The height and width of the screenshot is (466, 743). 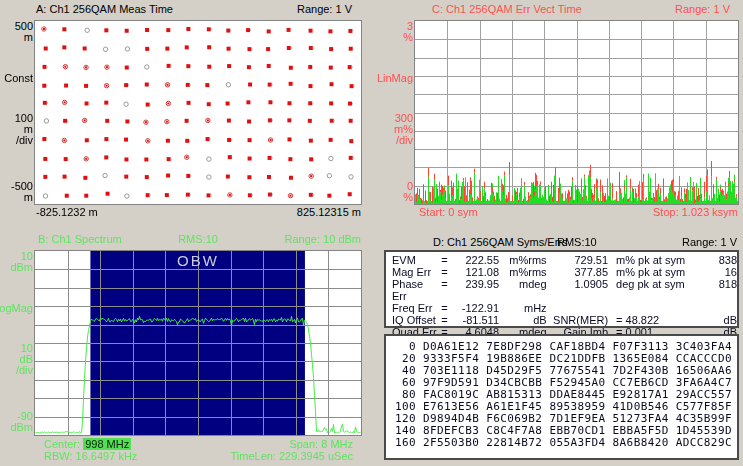 I want to click on trace-a-range: Range: 1 V, so click(x=324, y=9).